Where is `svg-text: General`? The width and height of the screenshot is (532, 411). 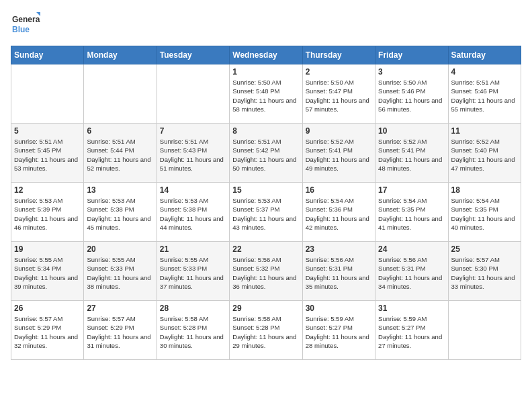
svg-text: General is located at coordinates (26, 19).